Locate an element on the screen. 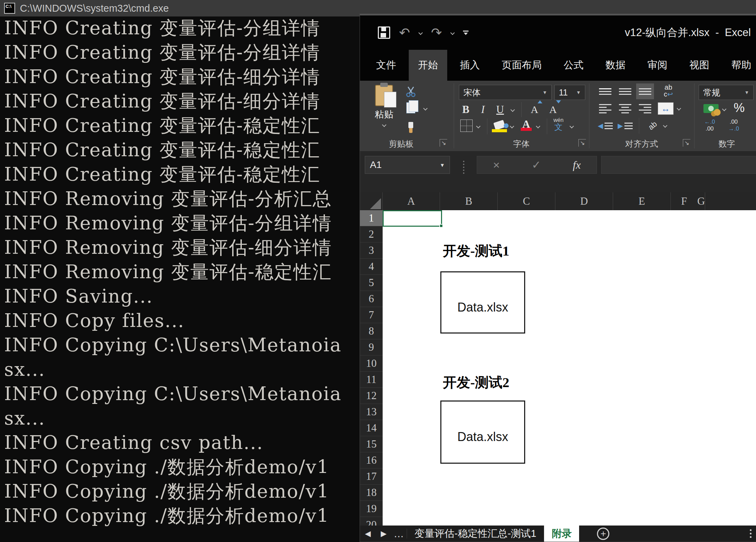  select-all-corner is located at coordinates (371, 201).